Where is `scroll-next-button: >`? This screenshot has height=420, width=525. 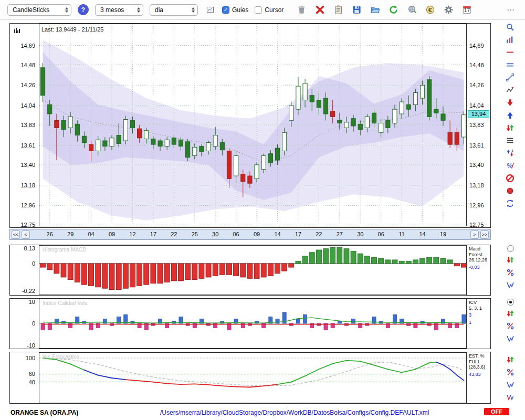
scroll-next-button: > is located at coordinates (475, 235).